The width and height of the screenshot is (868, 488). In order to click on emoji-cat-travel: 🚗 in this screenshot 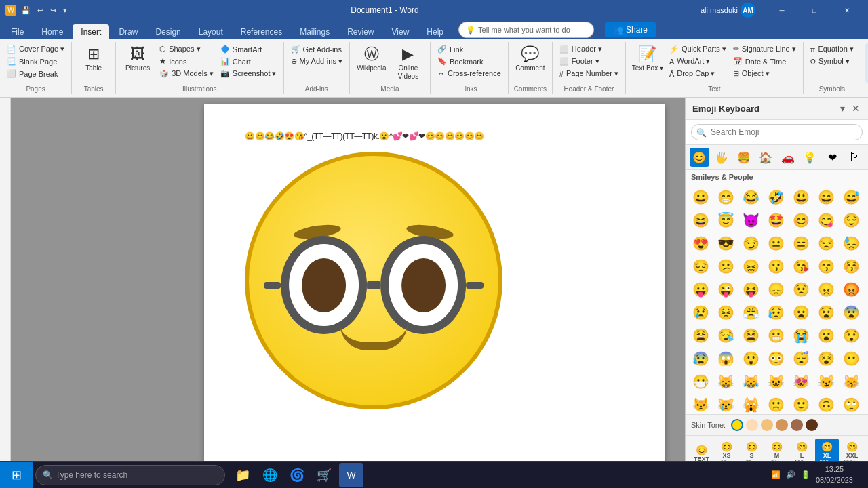, I will do `click(788, 157)`.